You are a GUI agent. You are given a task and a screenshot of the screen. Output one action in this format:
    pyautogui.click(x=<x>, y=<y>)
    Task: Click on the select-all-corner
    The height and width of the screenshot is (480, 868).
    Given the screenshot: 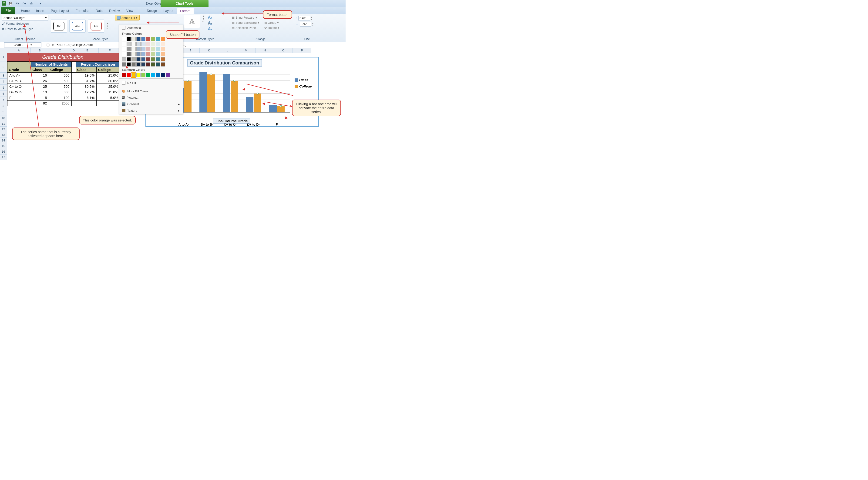 What is the action you would take?
    pyautogui.click(x=3, y=51)
    